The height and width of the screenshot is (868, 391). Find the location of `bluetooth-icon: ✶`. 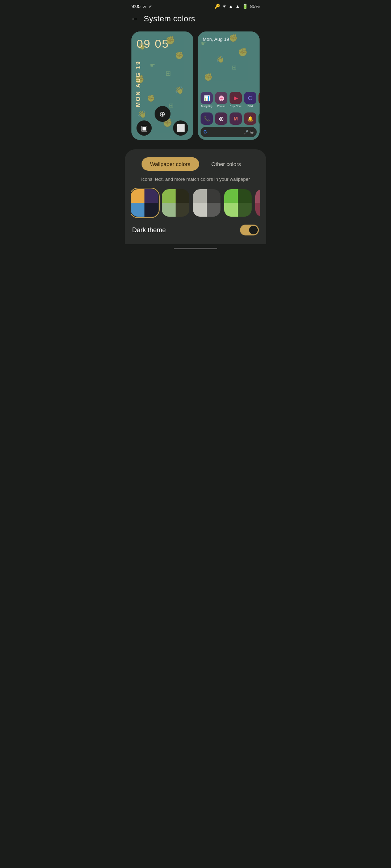

bluetooth-icon: ✶ is located at coordinates (224, 7).